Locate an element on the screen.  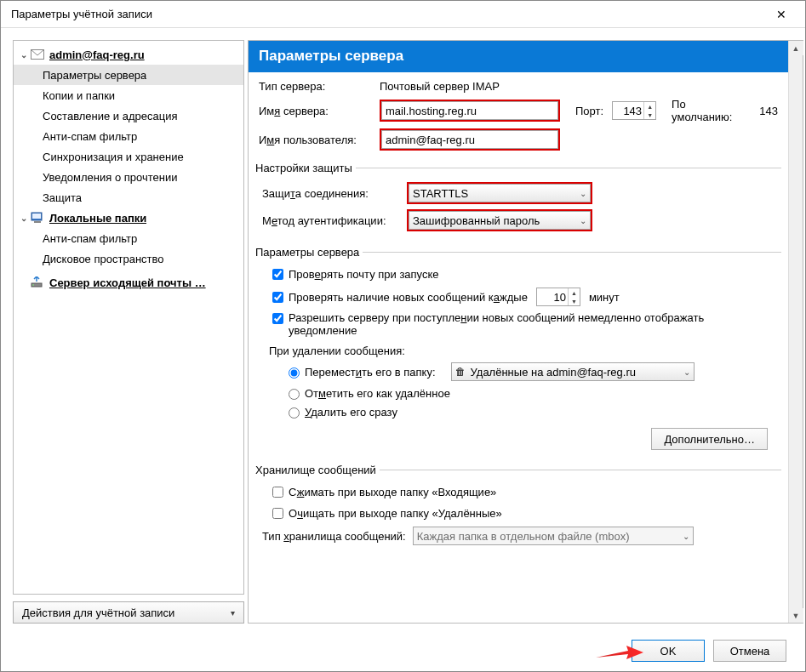
store-type-select: Каждая папка в отдельном файле (mbox) ⌄ is located at coordinates (553, 536).